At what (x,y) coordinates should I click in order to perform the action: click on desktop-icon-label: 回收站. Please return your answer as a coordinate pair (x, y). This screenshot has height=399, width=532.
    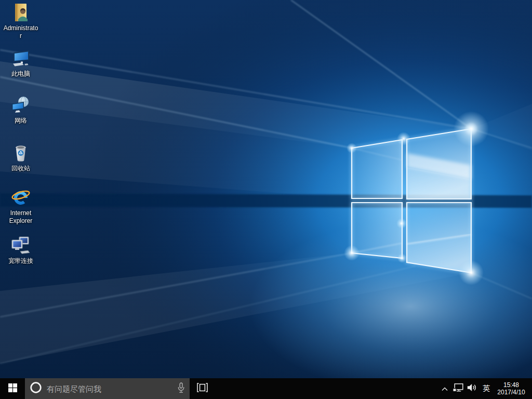
    Looking at the image, I should click on (21, 168).